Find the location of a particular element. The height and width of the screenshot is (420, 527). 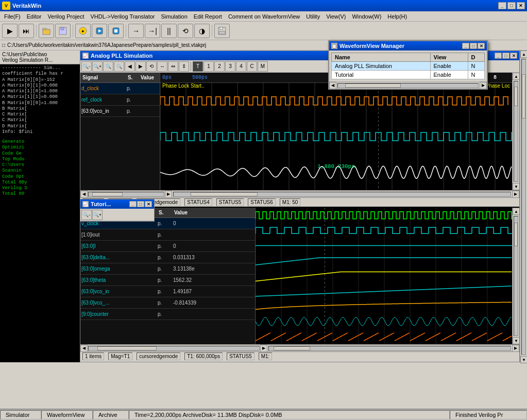

menu-comment-waveform: Comment on WaveformView is located at coordinates (264, 16).